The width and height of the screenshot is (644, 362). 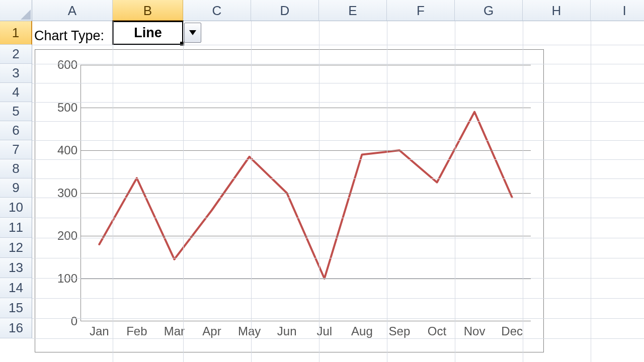 What do you see at coordinates (16, 288) in the screenshot?
I see `row-header-14: 14` at bounding box center [16, 288].